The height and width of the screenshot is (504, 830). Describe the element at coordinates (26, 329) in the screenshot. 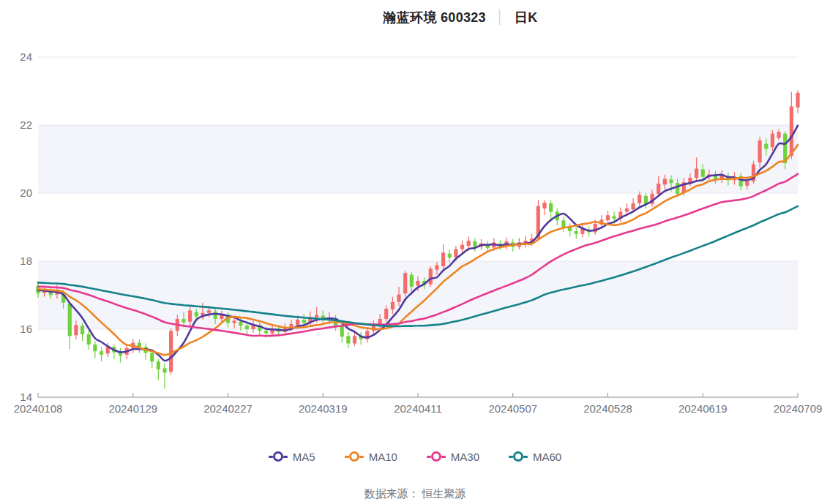

I see `y-axis-label: 16` at that location.